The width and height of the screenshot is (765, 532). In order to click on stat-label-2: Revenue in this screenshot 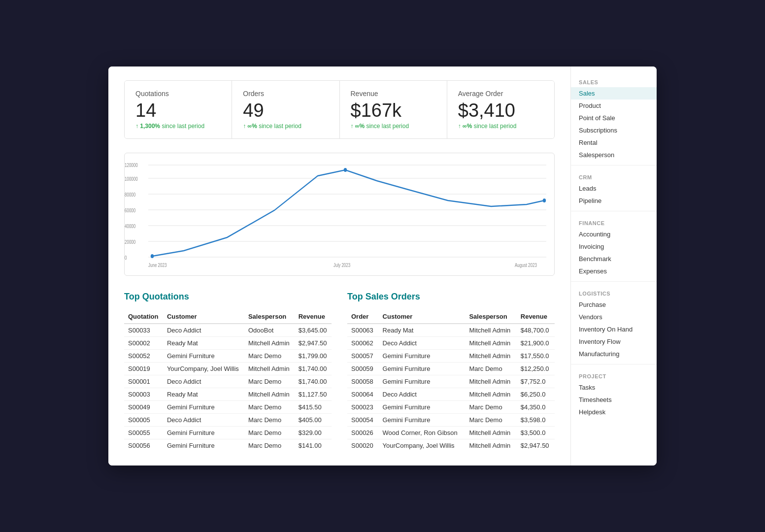, I will do `click(393, 94)`.